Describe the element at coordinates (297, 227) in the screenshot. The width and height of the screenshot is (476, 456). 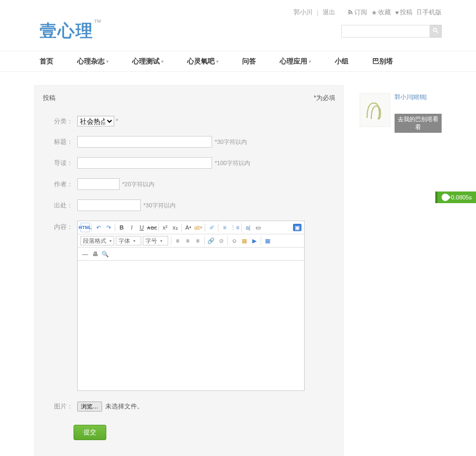
I see `fullscreen-button: ▣` at that location.